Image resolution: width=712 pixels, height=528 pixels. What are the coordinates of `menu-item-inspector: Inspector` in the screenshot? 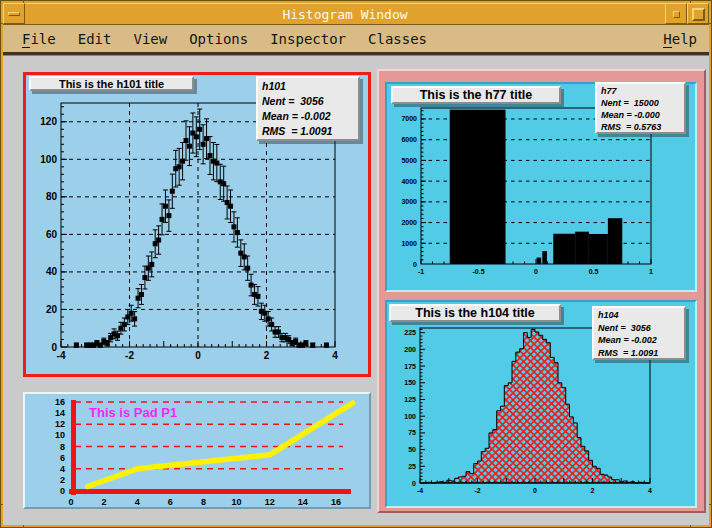 It's located at (308, 39).